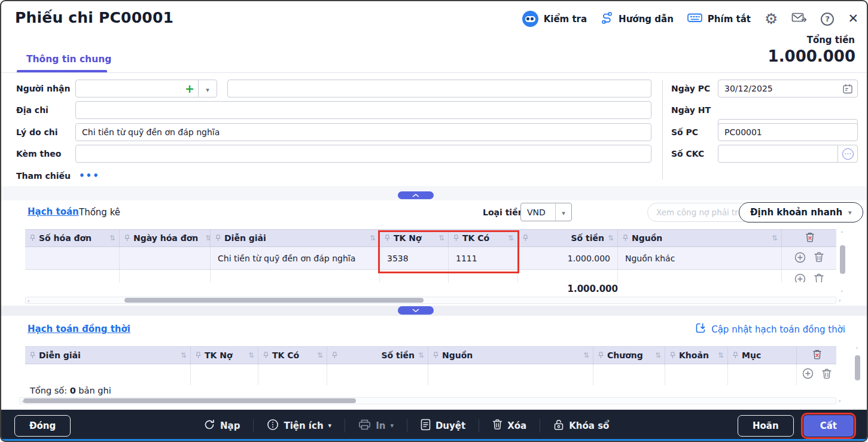  What do you see at coordinates (788, 154) in the screenshot?
I see `number-ckc-field: ⋯` at bounding box center [788, 154].